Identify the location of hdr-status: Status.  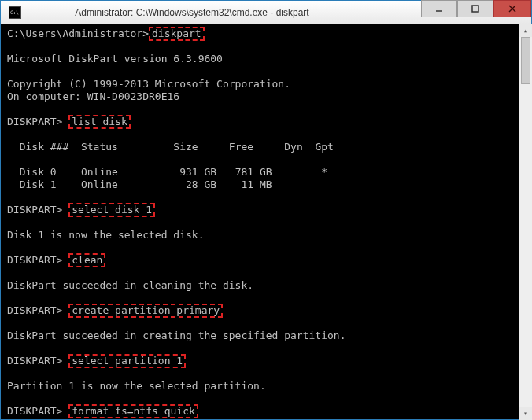
(99, 146).